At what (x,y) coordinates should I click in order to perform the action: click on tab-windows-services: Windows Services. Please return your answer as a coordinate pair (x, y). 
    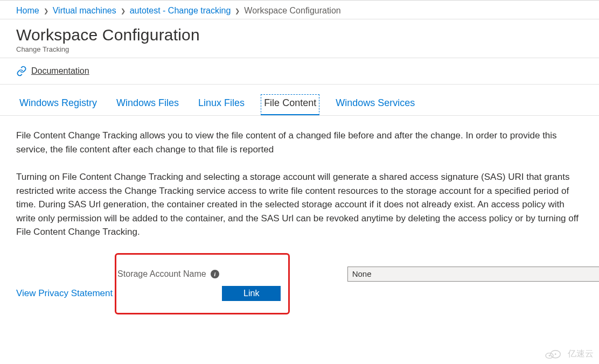
    Looking at the image, I should click on (375, 104).